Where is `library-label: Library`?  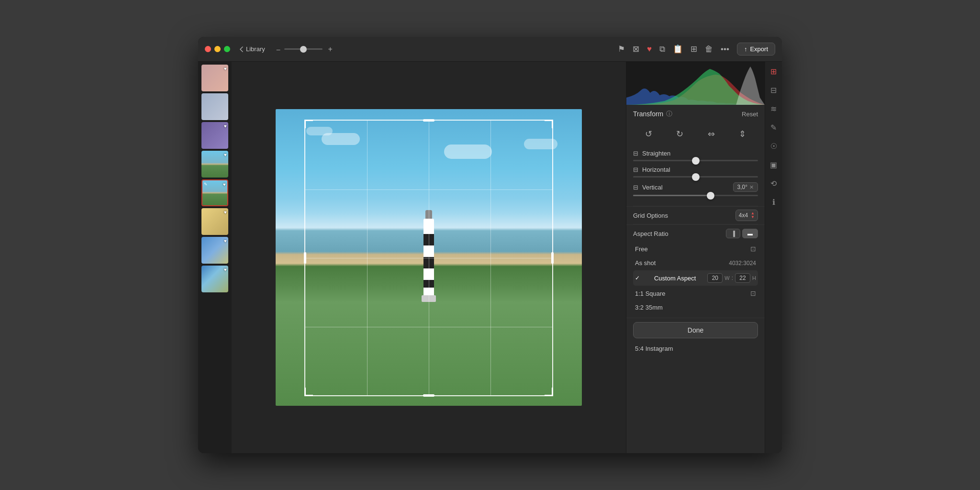
library-label: Library is located at coordinates (256, 49).